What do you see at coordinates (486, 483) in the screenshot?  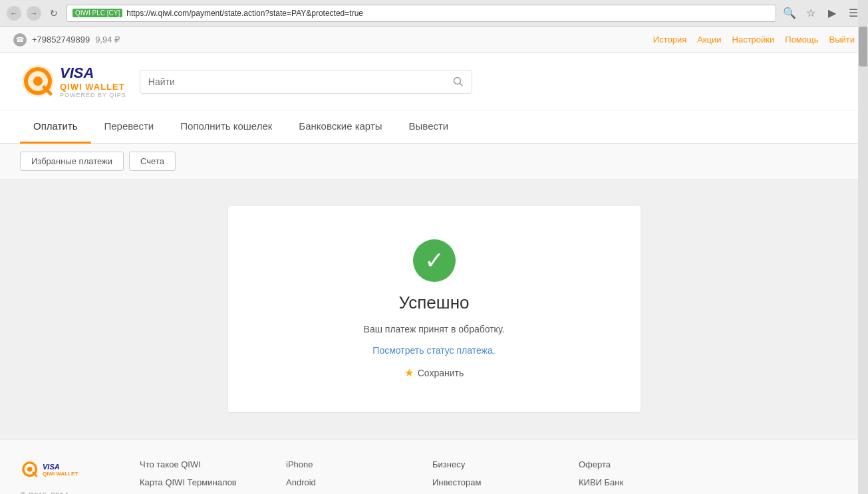 I see `footer-link-investors: Инвесторам` at bounding box center [486, 483].